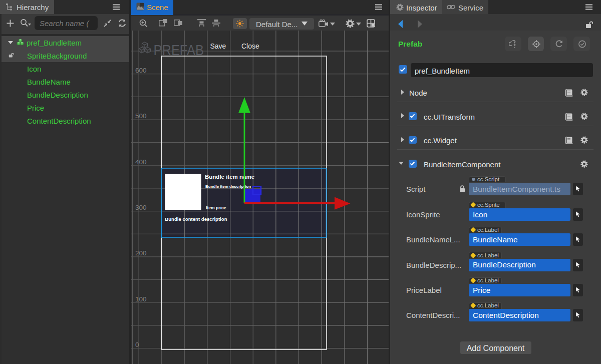 This screenshot has width=601, height=364. I want to click on svg-text: Save, so click(218, 46).